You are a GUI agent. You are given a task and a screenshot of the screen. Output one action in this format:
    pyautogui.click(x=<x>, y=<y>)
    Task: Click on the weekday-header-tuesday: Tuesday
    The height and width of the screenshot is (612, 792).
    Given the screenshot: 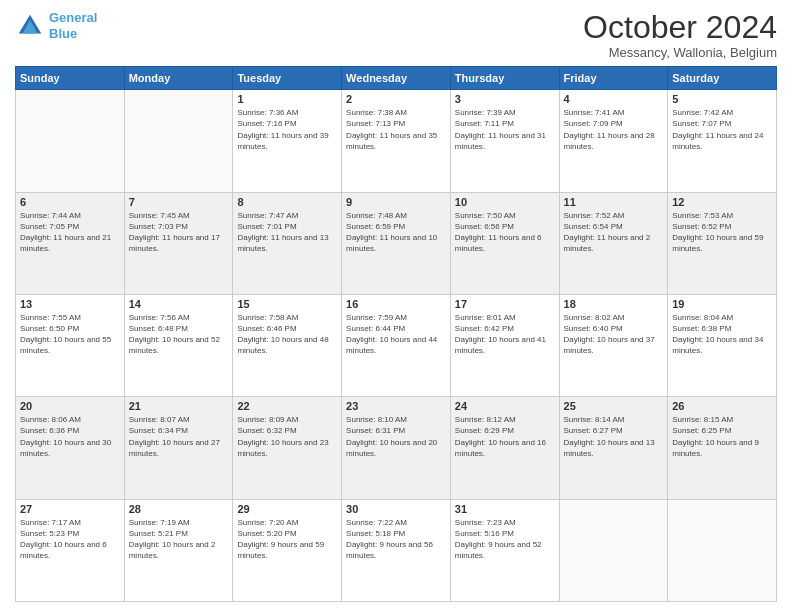 What is the action you would take?
    pyautogui.click(x=288, y=78)
    